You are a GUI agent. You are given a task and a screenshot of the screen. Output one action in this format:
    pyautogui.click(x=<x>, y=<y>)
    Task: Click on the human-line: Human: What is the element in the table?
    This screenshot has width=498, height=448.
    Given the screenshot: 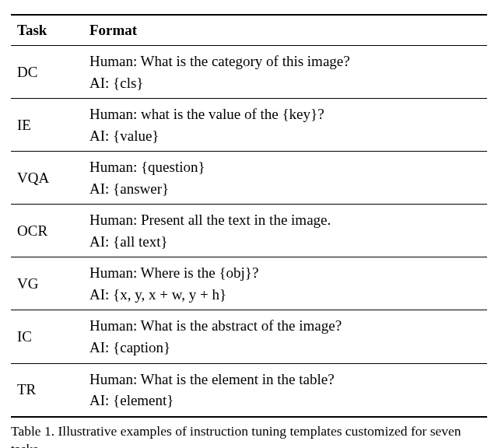 What is the action you would take?
    pyautogui.click(x=286, y=380)
    